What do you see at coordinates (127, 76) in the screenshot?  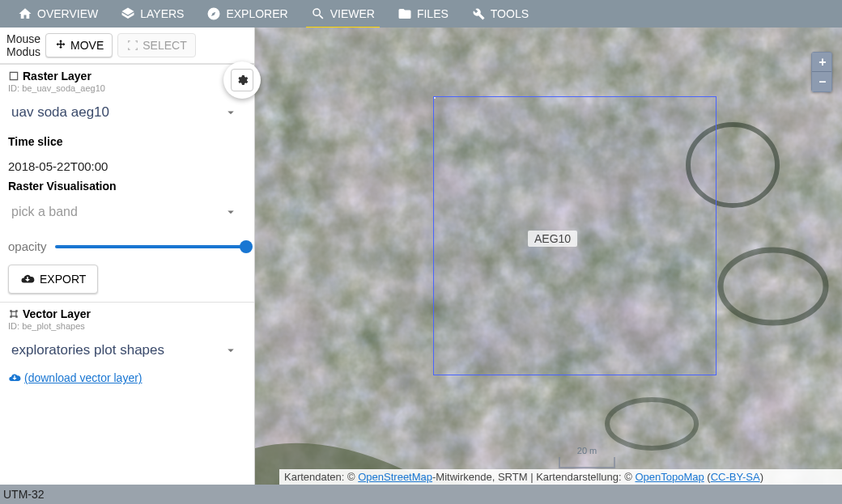 I see `raster-heading: Raster Layer` at bounding box center [127, 76].